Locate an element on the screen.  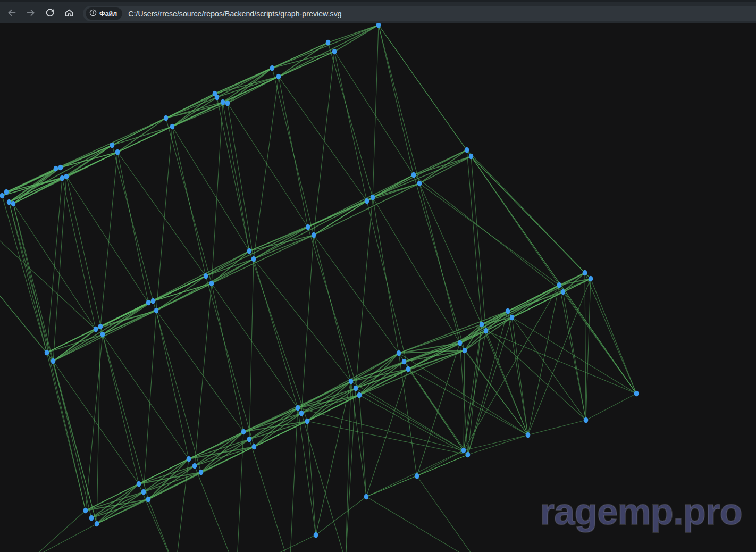
watermark: ragemp.pro is located at coordinates (641, 512).